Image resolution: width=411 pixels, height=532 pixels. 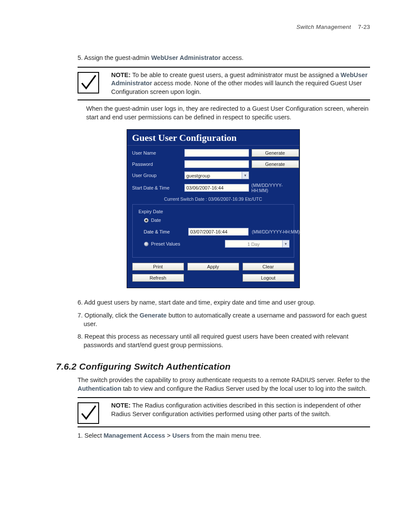 I want to click on section-heading-762: 7.6.2 Configuring Switch Authentication, so click(x=213, y=367).